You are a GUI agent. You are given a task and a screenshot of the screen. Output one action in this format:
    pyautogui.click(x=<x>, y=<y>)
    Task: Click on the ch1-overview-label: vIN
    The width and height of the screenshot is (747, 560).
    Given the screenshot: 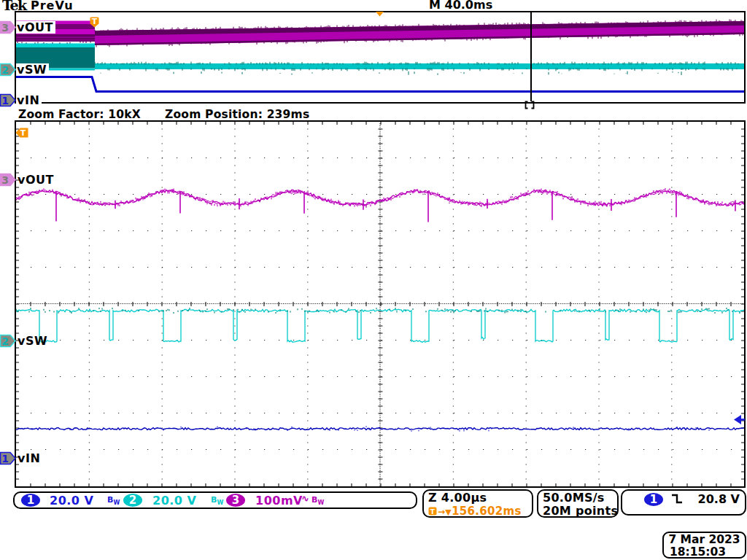 What is the action you would take?
    pyautogui.click(x=29, y=101)
    